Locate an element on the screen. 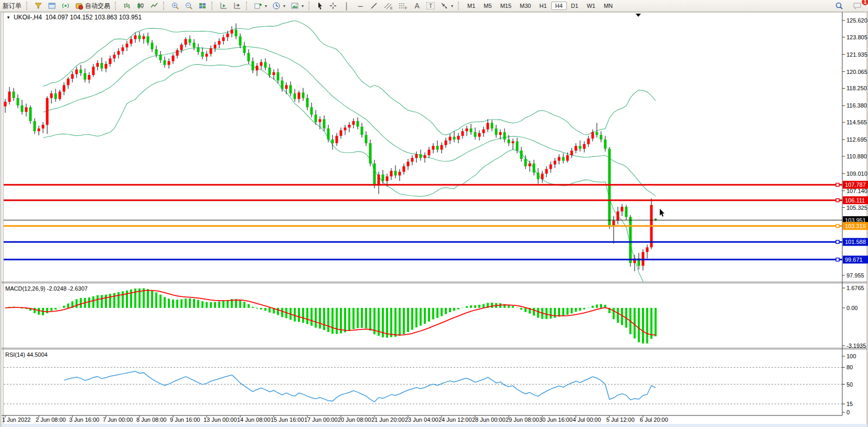 This screenshot has height=427, width=868. vertical-line-button: │ is located at coordinates (347, 6).